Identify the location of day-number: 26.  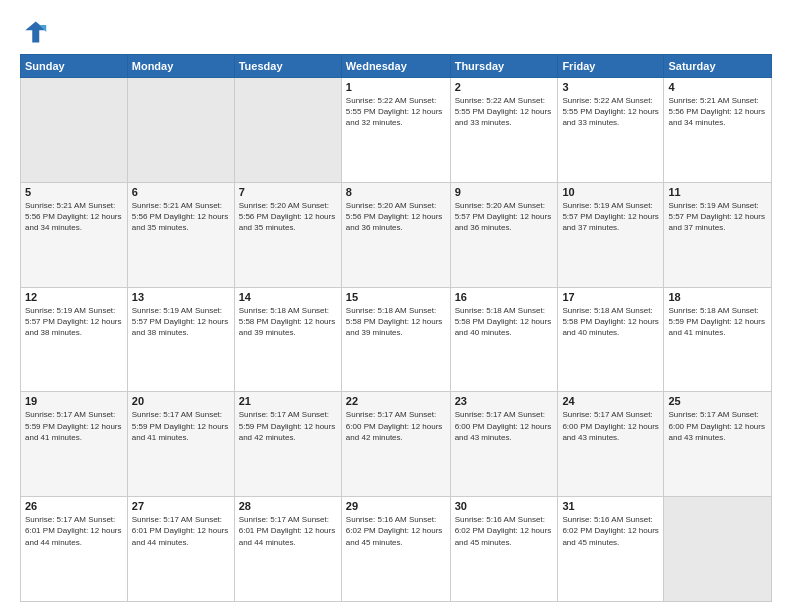
(74, 506).